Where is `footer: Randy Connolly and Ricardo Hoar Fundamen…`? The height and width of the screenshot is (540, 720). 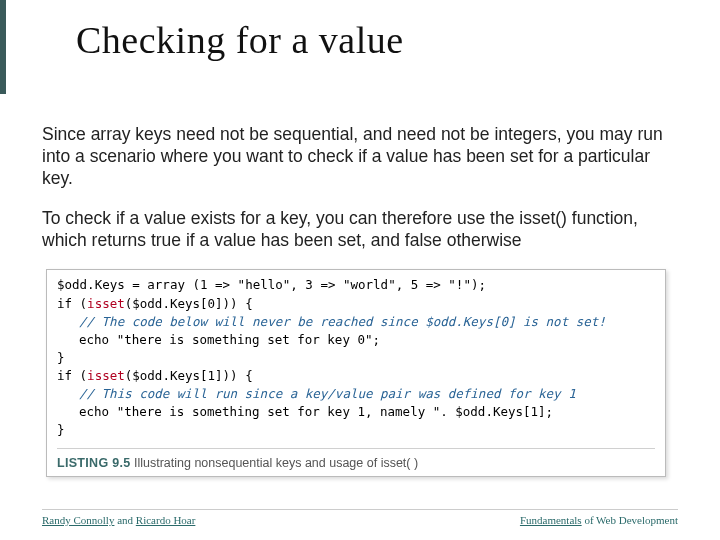
footer: Randy Connolly and Ricardo Hoar Fundamen… is located at coordinates (360, 518).